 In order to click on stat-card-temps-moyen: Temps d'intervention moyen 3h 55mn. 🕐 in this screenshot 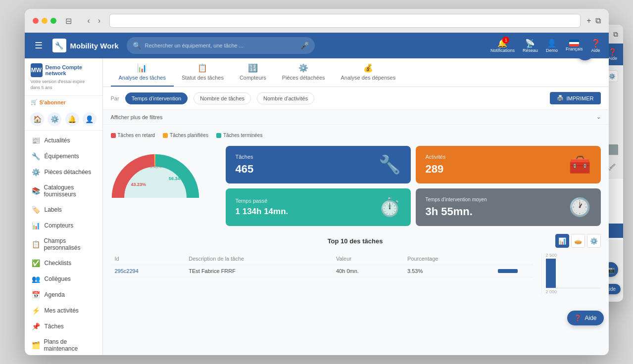, I will do `click(508, 207)`.